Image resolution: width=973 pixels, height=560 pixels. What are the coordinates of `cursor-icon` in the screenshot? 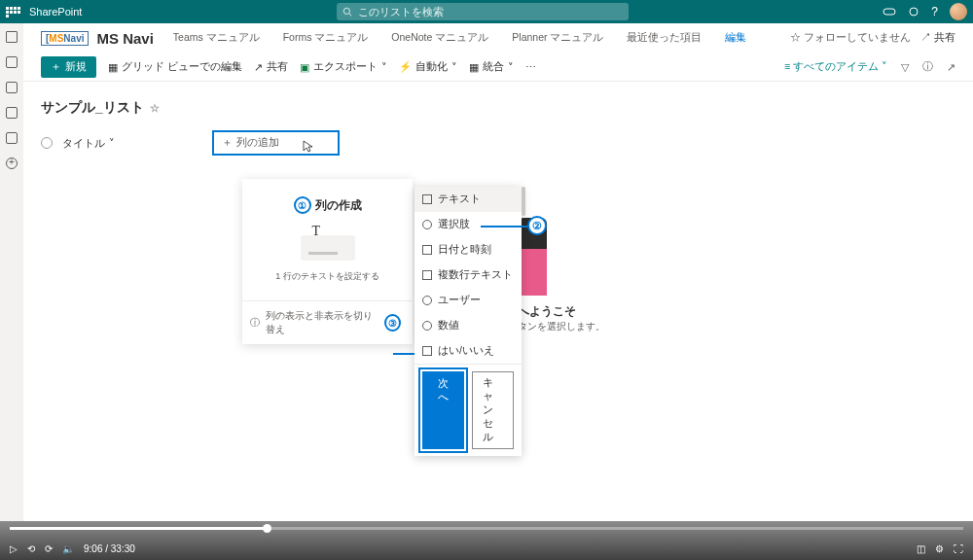 It's located at (308, 147).